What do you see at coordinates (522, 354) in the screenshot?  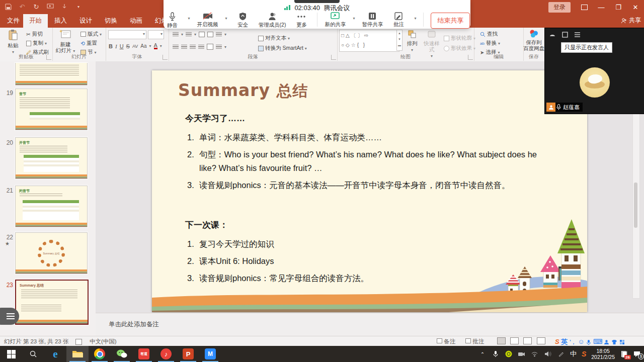 I see `tray-camera-icon` at bounding box center [522, 354].